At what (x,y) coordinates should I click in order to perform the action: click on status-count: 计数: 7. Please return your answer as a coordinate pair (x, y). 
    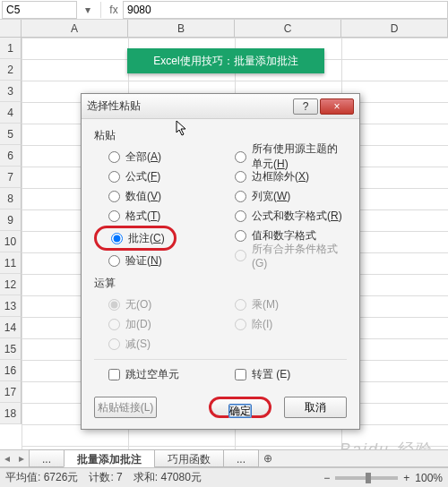
    Looking at the image, I should click on (106, 478).